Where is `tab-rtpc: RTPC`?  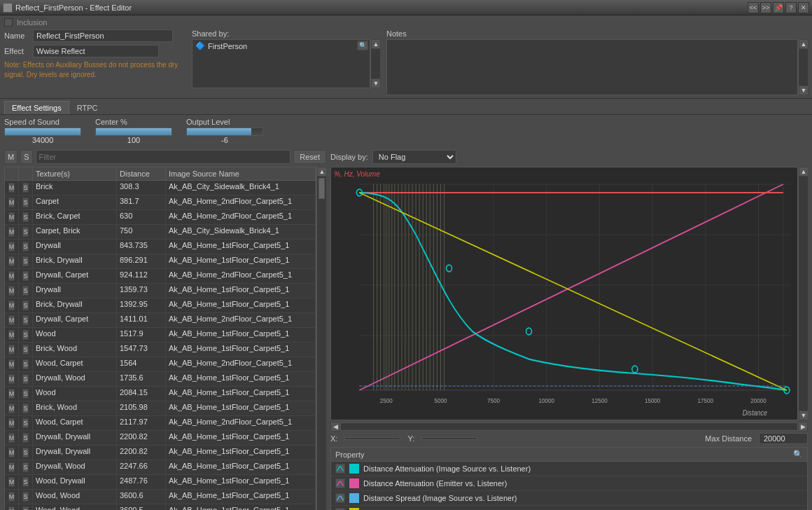
tab-rtpc: RTPC is located at coordinates (88, 108).